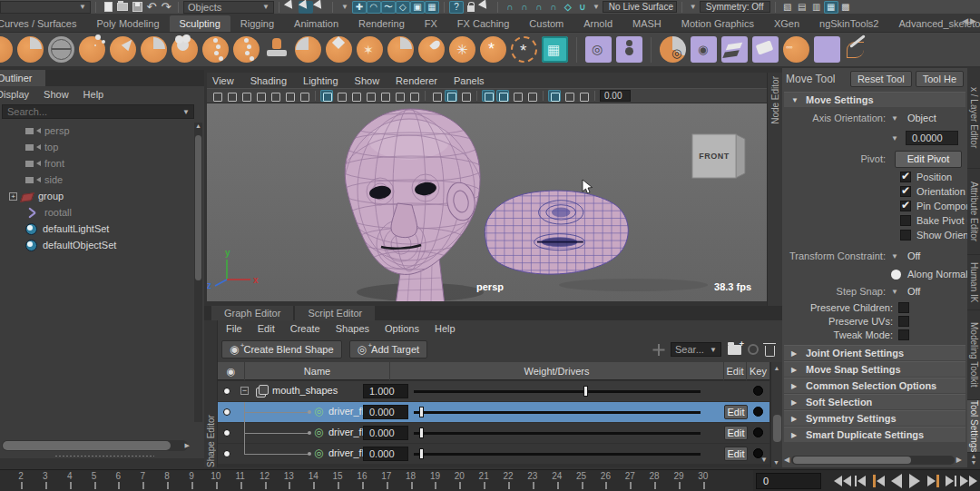 The width and height of the screenshot is (980, 491). Describe the element at coordinates (417, 7) in the screenshot. I see `show-manipulator-icon: ▣` at that location.